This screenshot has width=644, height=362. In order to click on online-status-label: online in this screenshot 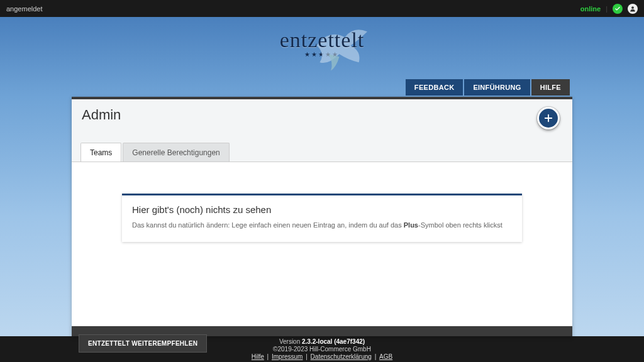, I will do `click(591, 9)`.